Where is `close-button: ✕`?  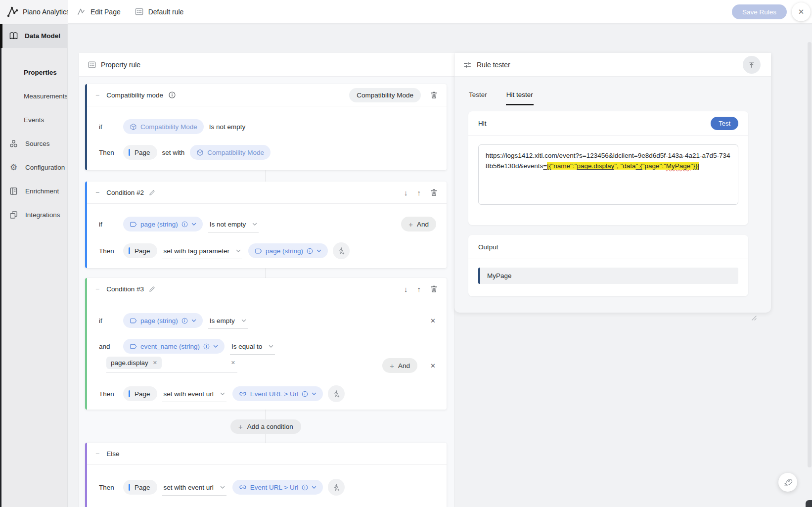 close-button: ✕ is located at coordinates (801, 12).